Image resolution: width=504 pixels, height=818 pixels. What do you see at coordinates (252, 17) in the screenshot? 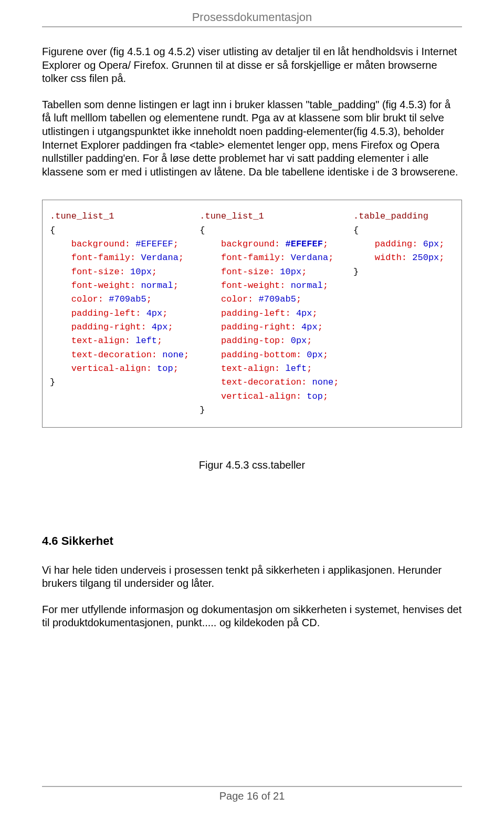
I see `document-title: Prosessdokumentasjon` at bounding box center [252, 17].